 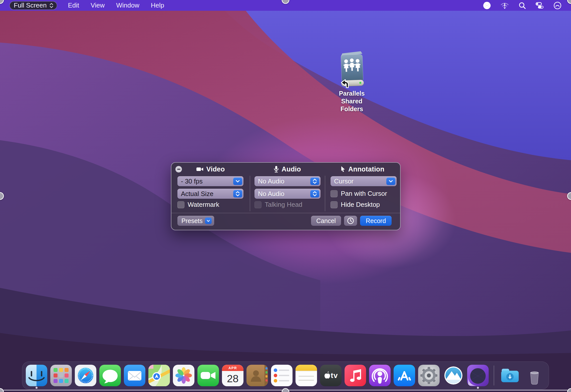 What do you see at coordinates (534, 375) in the screenshot?
I see `dock-item-trash` at bounding box center [534, 375].